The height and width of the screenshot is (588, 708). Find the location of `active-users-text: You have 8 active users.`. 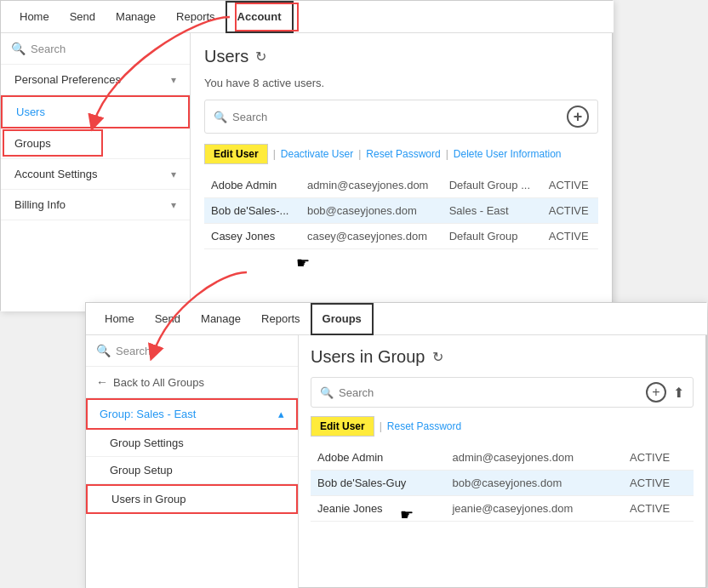

active-users-text: You have 8 active users. is located at coordinates (402, 83).